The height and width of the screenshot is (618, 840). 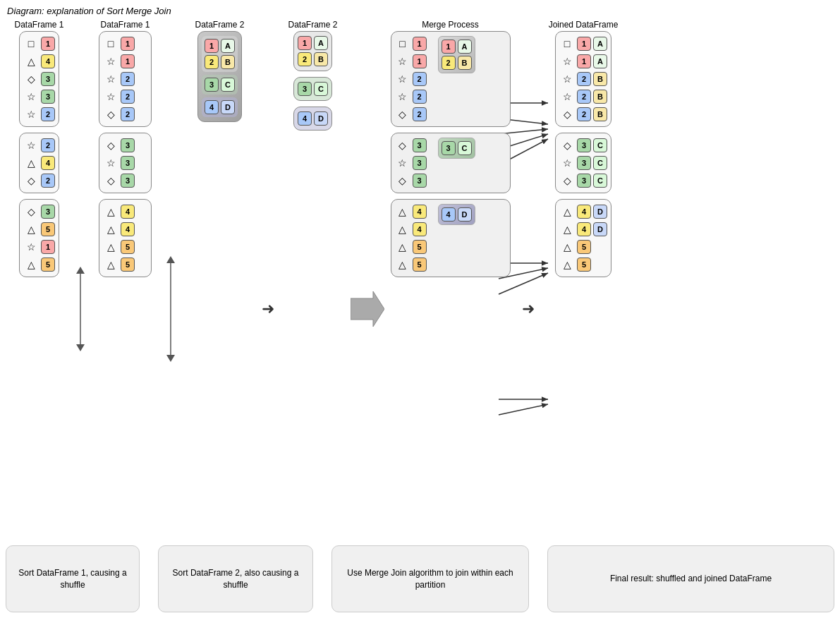 What do you see at coordinates (39, 25) in the screenshot?
I see `col1-label: DataFrame 1` at bounding box center [39, 25].